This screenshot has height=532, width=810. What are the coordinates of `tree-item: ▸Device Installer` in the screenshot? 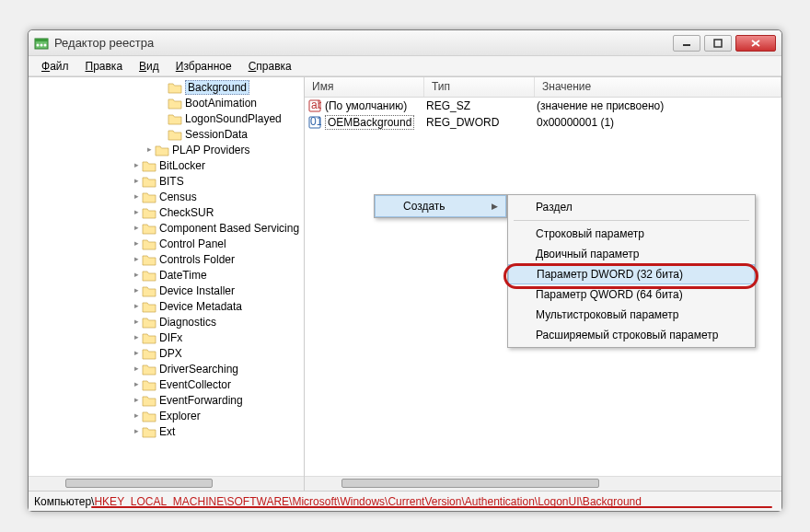 It's located at (166, 291).